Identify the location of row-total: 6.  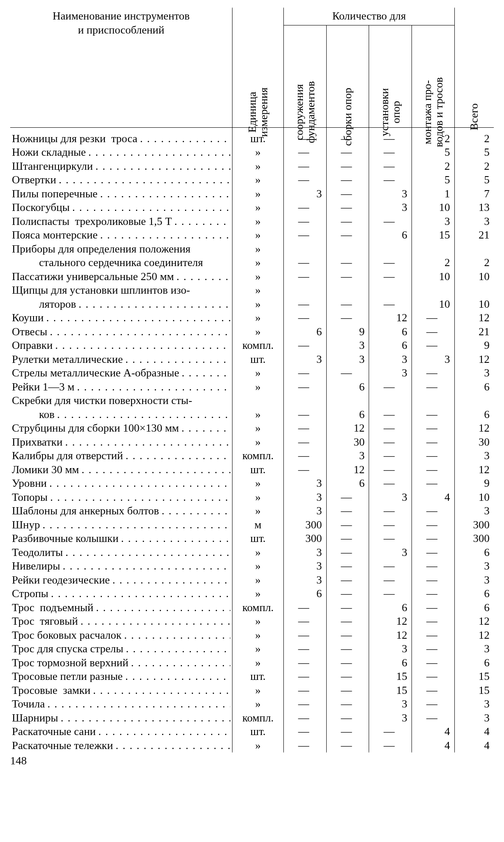
(474, 415).